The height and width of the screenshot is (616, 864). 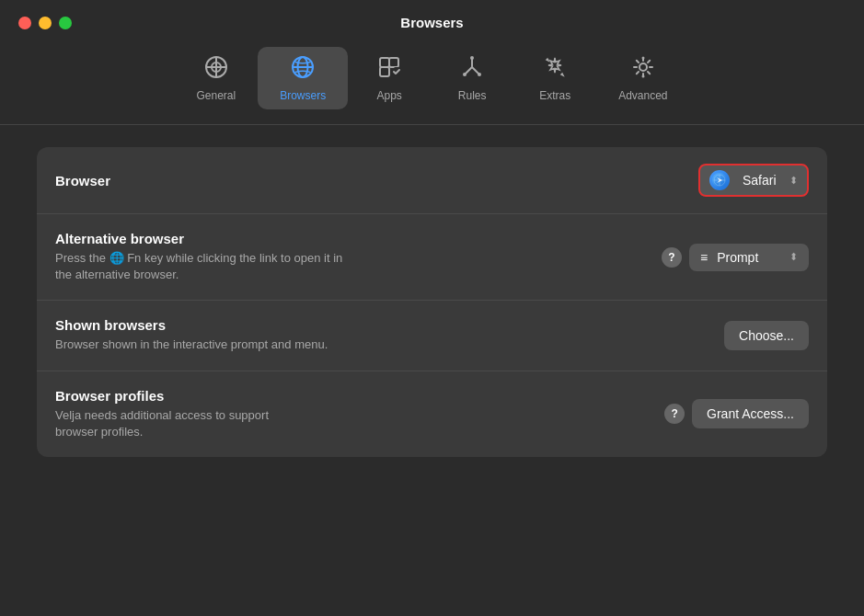 What do you see at coordinates (766, 336) in the screenshot?
I see `choose-button: Choose...` at bounding box center [766, 336].